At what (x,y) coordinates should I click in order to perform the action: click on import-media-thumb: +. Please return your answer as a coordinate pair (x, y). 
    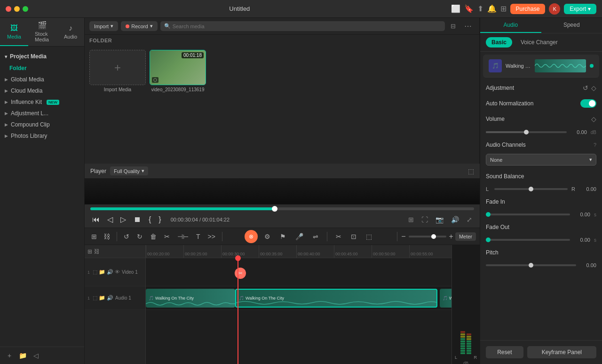
    Looking at the image, I should click on (118, 68).